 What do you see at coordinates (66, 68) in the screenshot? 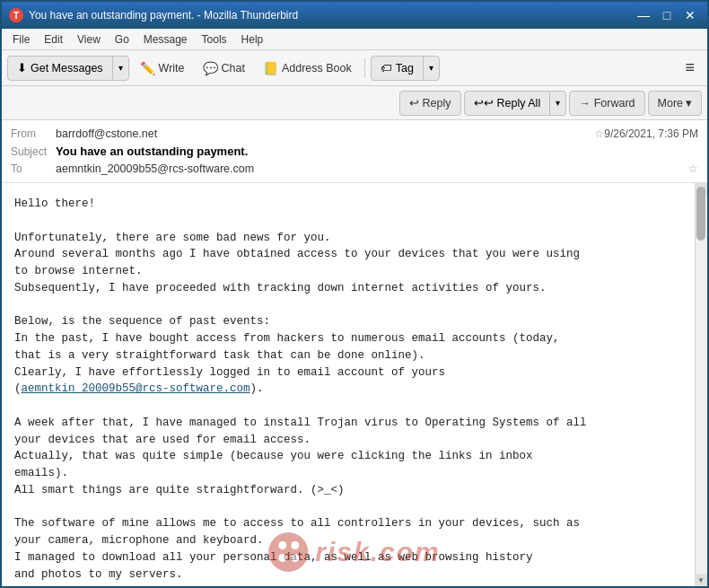
I see `get-messages-label: Get Messages` at bounding box center [66, 68].